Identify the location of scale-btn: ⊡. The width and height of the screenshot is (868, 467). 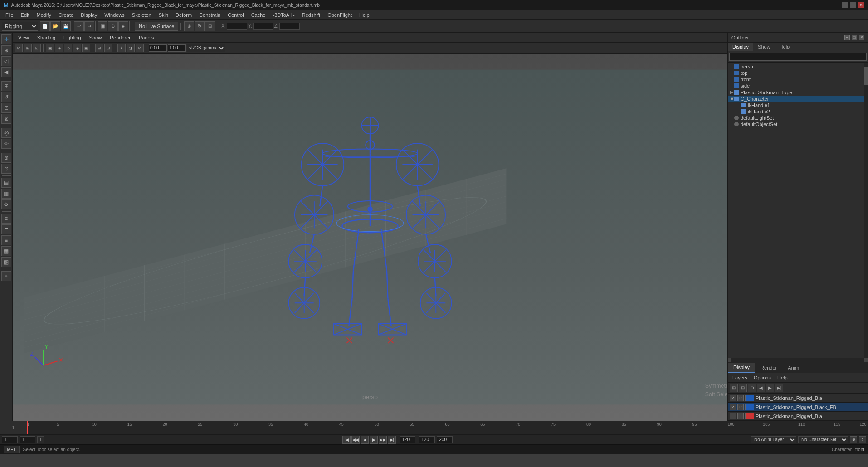
(6, 108).